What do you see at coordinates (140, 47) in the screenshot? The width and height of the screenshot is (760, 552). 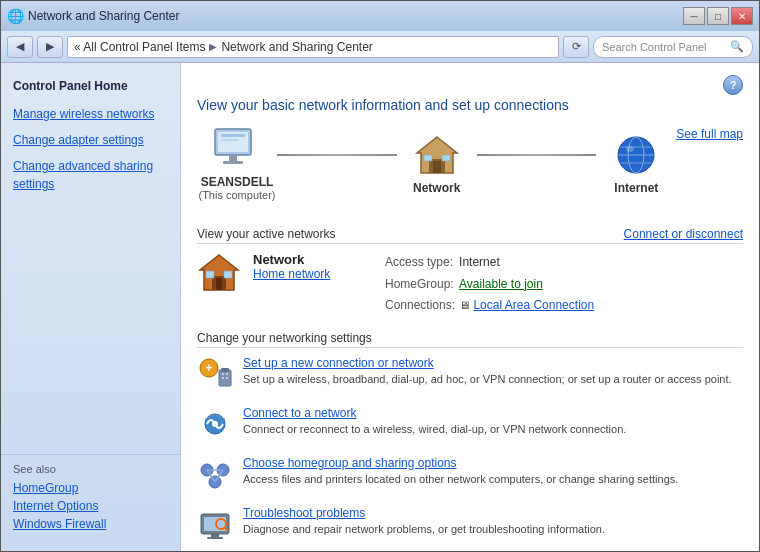 I see `breadcrumb-prefix: « All Control Panel Items` at bounding box center [140, 47].